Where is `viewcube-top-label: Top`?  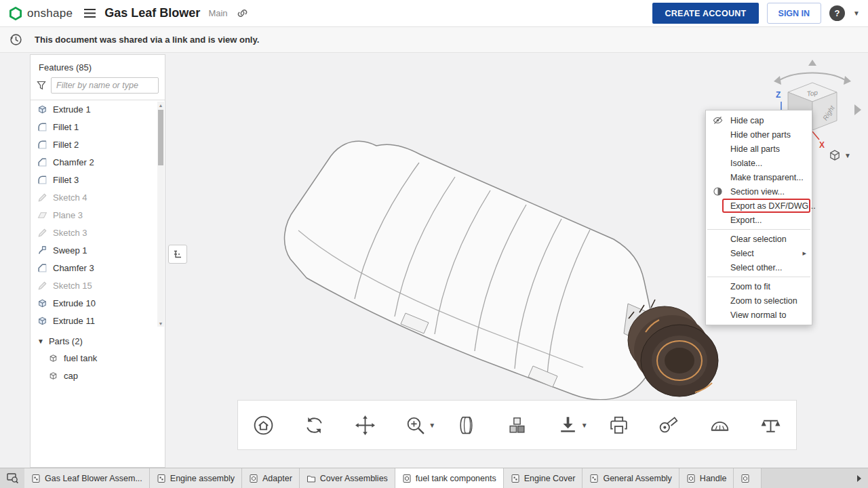
viewcube-top-label: Top is located at coordinates (812, 94).